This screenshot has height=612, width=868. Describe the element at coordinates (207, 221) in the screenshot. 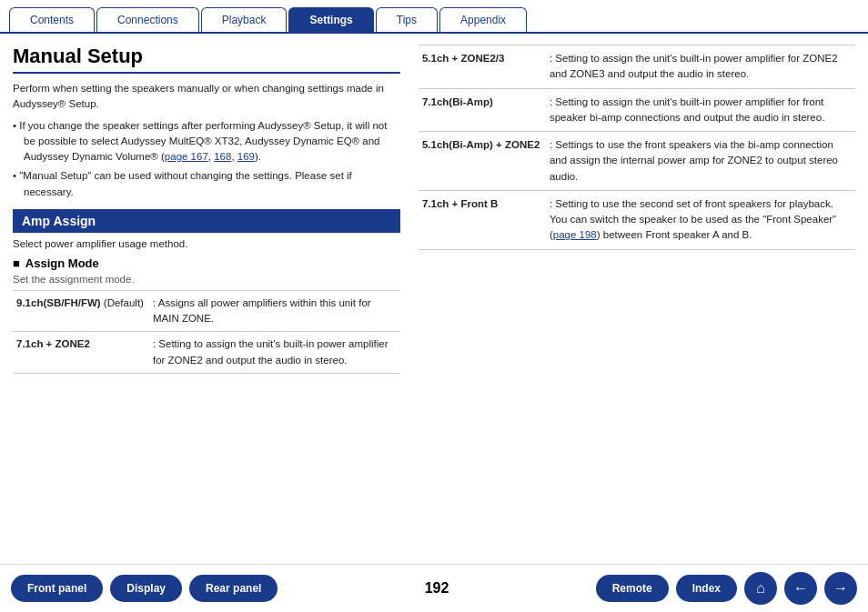

I see `amp-assign-header: Amp Assign` at that location.